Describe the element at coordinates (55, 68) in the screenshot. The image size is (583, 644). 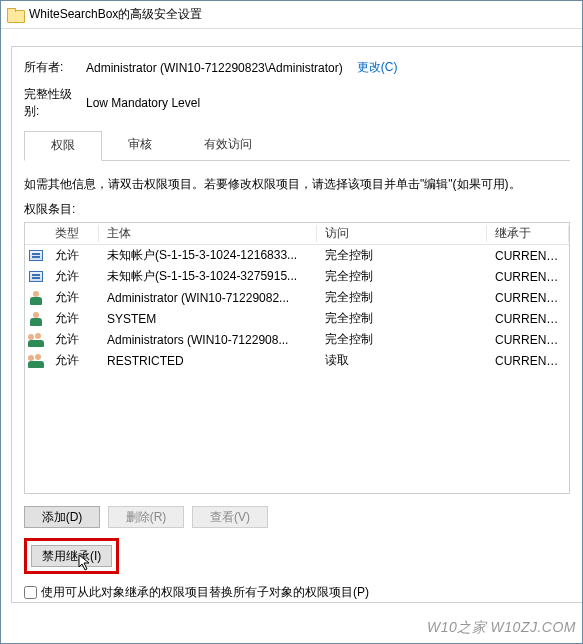
I see `owner-label: 所有者:` at that location.